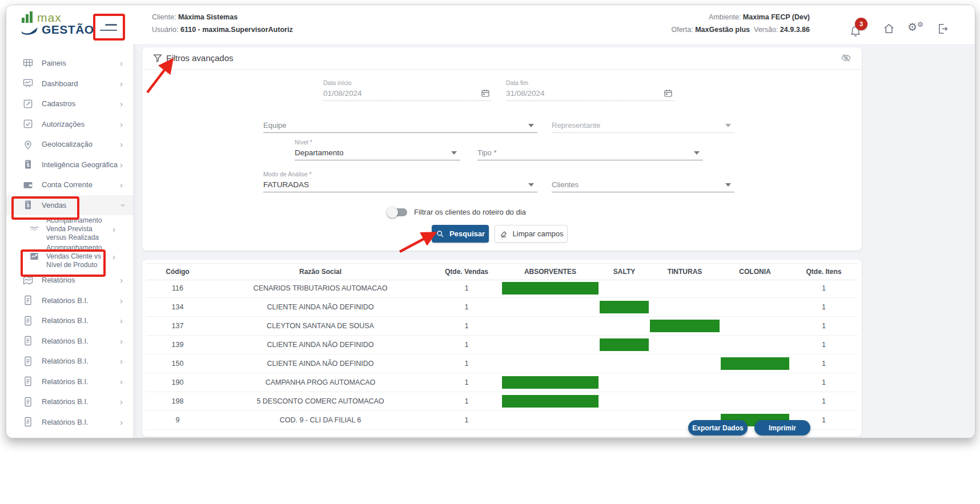  I want to click on table-row: 150 CLIENTE AINDA NÃO DEFINIDO 1 1, so click(502, 364).